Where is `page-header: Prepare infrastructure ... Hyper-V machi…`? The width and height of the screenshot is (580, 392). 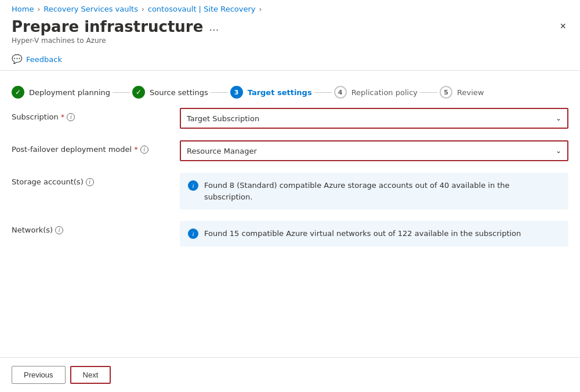 page-header: Prepare infrastructure ... Hyper-V machi… is located at coordinates (290, 34).